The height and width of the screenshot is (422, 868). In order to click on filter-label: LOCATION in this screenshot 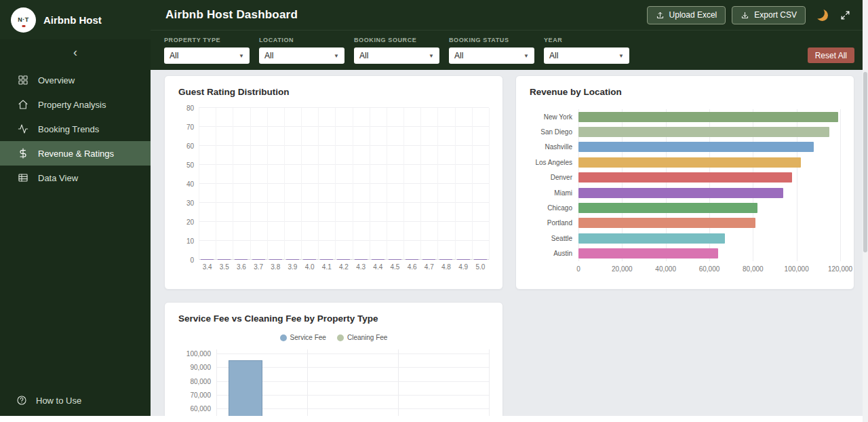, I will do `click(302, 40)`.